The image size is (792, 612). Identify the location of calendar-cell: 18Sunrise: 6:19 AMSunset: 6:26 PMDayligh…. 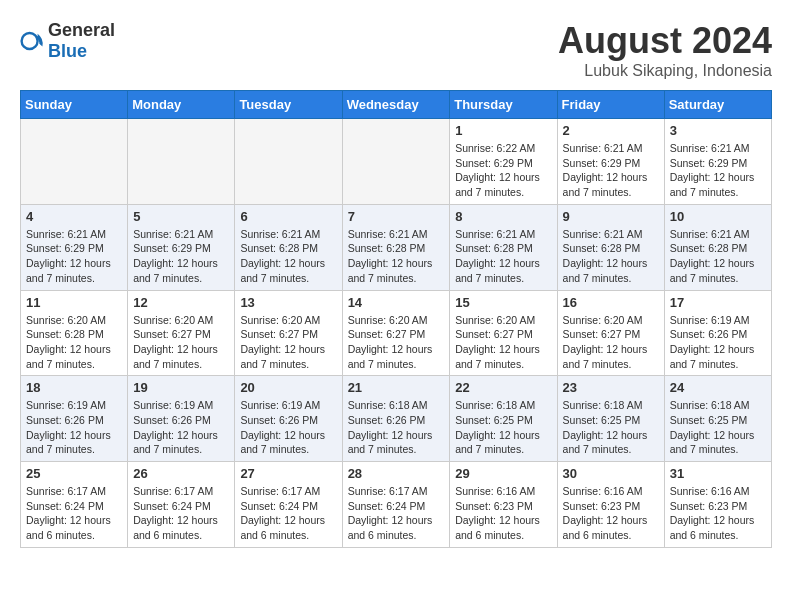
(74, 419).